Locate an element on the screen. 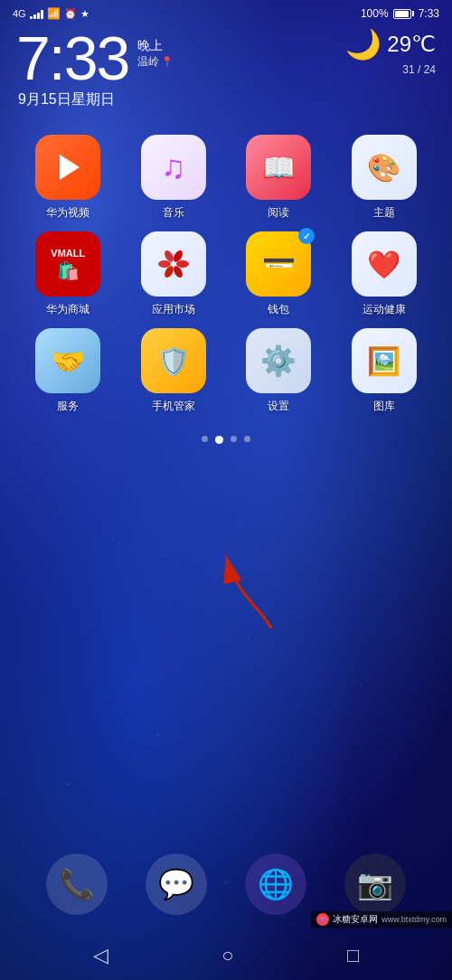 Image resolution: width=452 pixels, height=980 pixels. app-music: ♫ 音乐 is located at coordinates (174, 177).